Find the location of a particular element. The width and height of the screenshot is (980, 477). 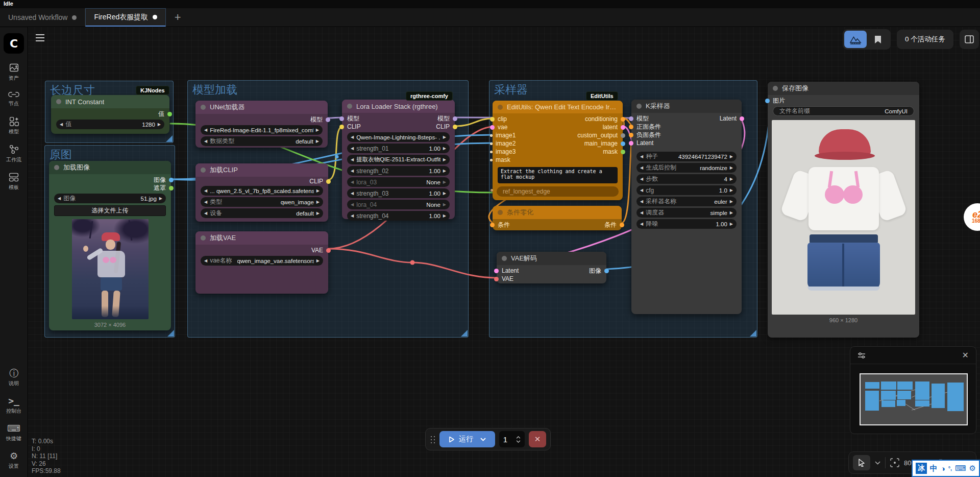

input-slot-model: 模型 is located at coordinates (645, 118).